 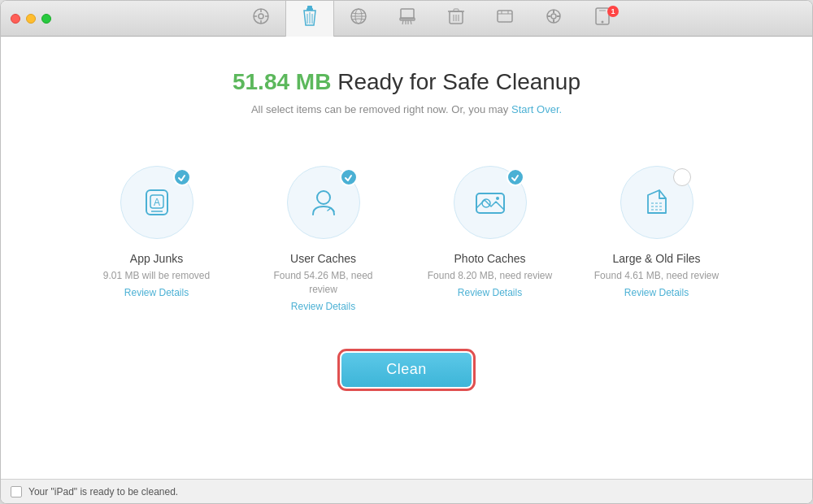 What do you see at coordinates (16, 492) in the screenshot?
I see `status-checkbox` at bounding box center [16, 492].